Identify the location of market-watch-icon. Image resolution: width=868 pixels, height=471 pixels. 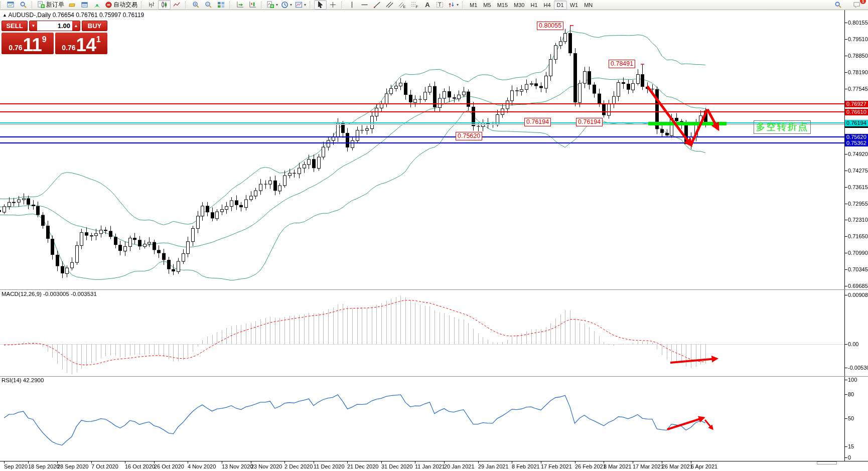
(72, 5).